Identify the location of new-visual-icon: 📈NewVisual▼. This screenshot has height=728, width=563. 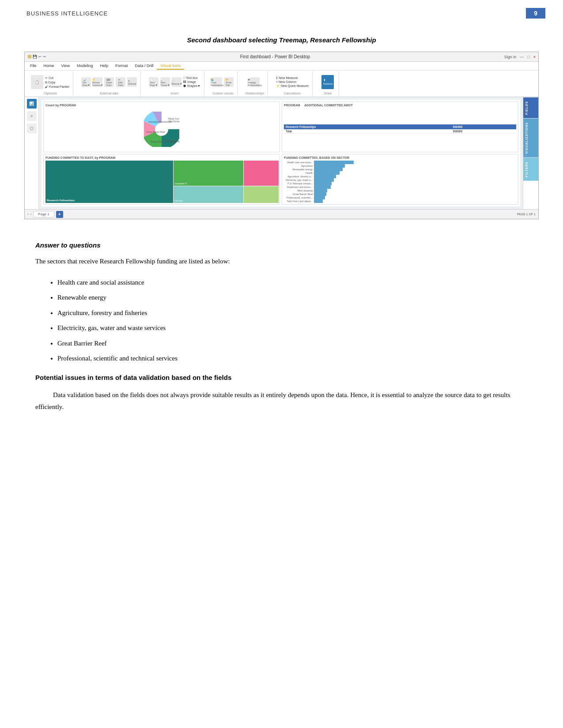
(165, 82).